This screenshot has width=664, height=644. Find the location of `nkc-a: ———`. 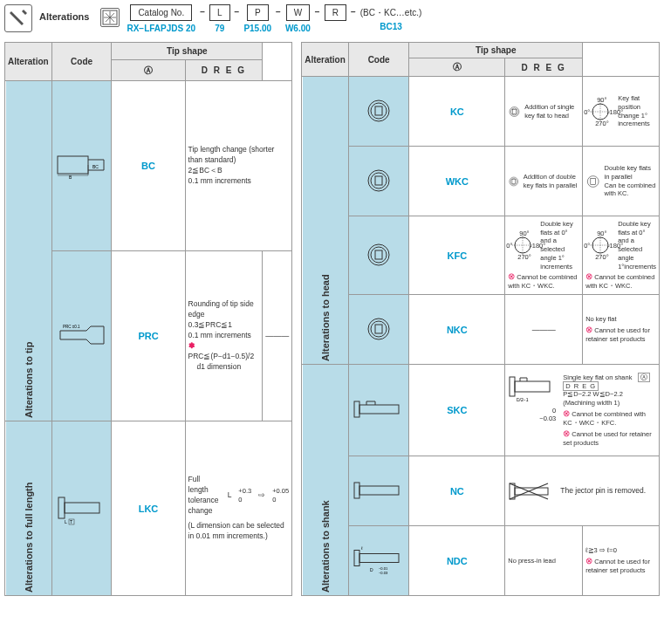

nkc-a: ——— is located at coordinates (544, 330).